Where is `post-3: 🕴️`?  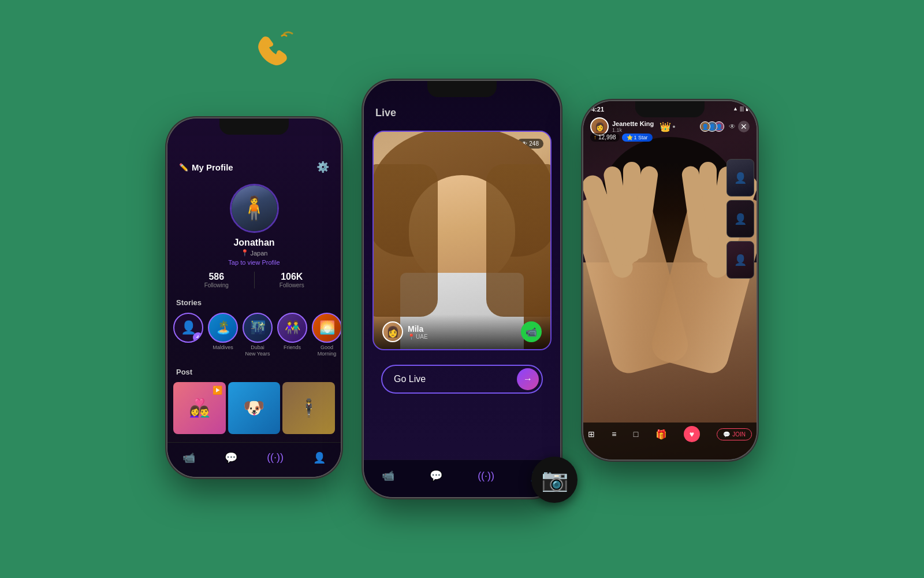 post-3: 🕴️ is located at coordinates (308, 408).